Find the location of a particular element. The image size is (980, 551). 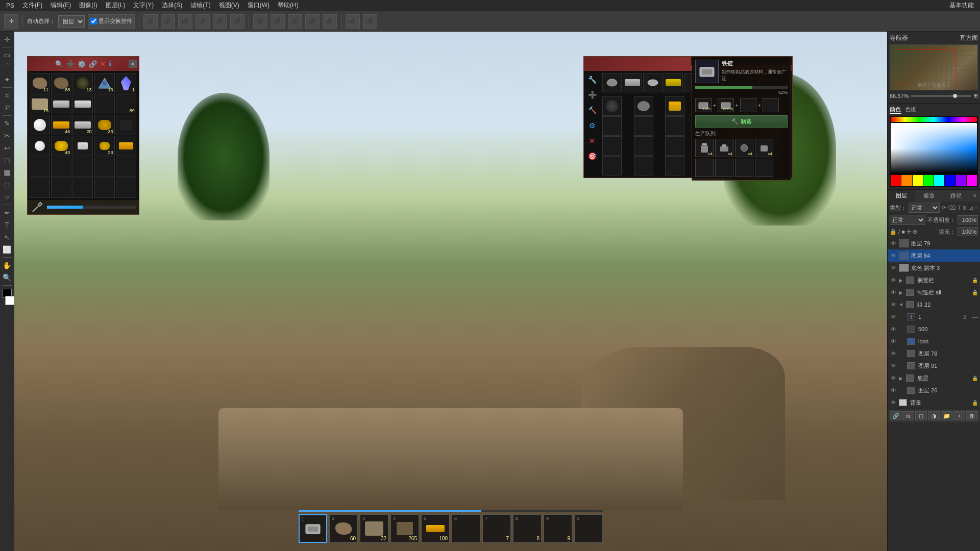

tool-path-select: ↖ is located at coordinates (7, 237).